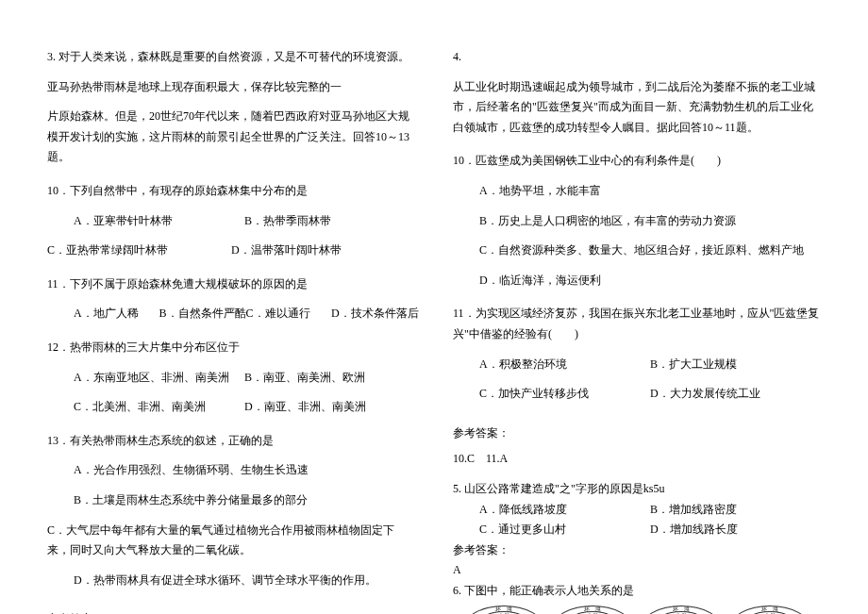 Image resolution: width=868 pixels, height=614 pixels. What do you see at coordinates (637, 365) in the screenshot?
I see `r-q11-options-1: A．积极整治环境 B．扩大工业规模` at bounding box center [637, 365].